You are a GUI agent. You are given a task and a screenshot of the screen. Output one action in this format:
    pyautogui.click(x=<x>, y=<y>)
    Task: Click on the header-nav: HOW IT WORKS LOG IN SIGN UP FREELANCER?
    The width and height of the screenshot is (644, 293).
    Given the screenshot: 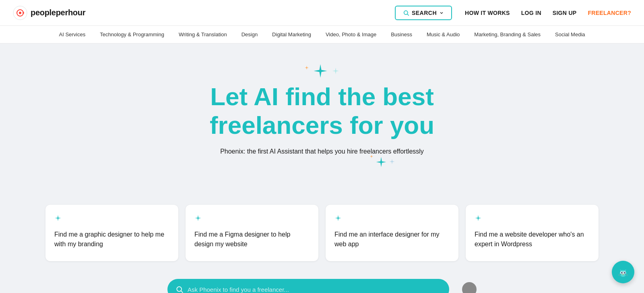 What is the action you would take?
    pyautogui.click(x=548, y=13)
    